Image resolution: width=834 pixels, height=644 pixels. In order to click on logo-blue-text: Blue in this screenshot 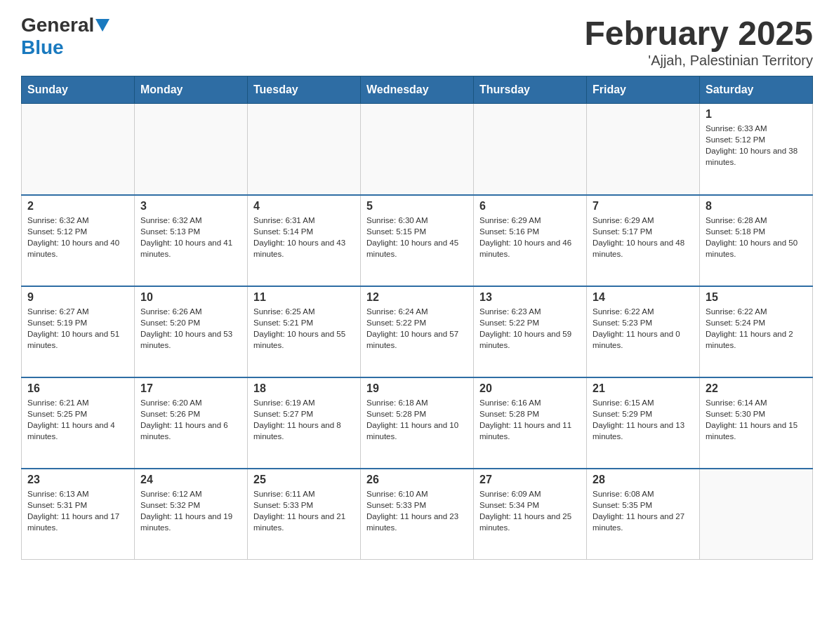, I will do `click(42, 48)`.